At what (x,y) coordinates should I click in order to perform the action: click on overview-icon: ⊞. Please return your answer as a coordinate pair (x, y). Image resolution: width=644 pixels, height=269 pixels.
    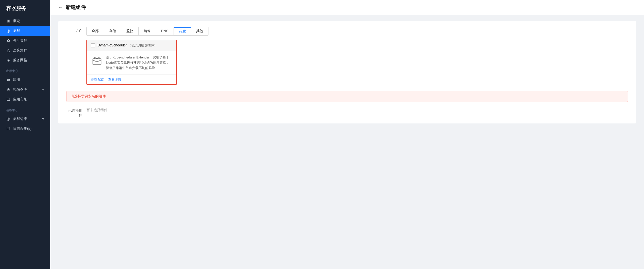
    Looking at the image, I should click on (8, 21).